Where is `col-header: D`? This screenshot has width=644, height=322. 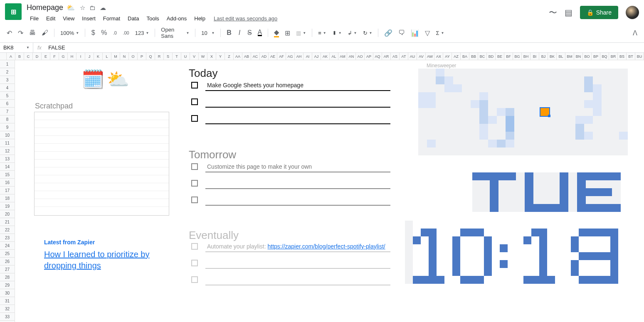 col-header: D is located at coordinates (37, 57).